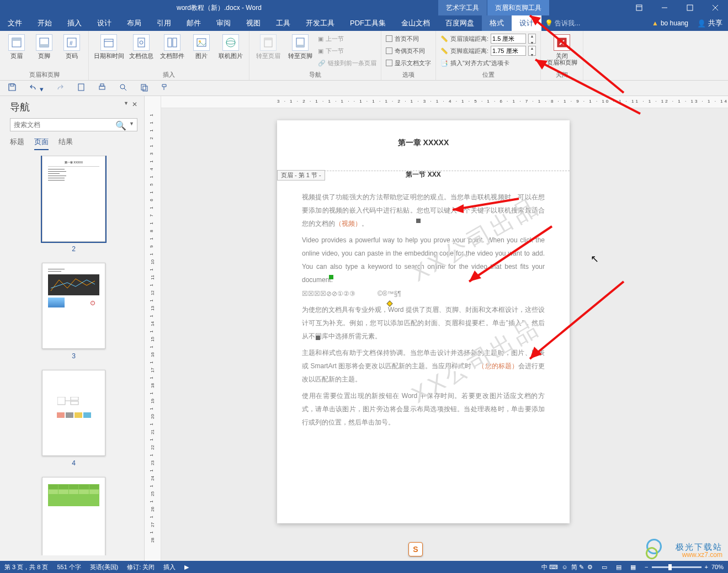 This screenshot has height=573, width=728. I want to click on minimize-button, so click(665, 8).